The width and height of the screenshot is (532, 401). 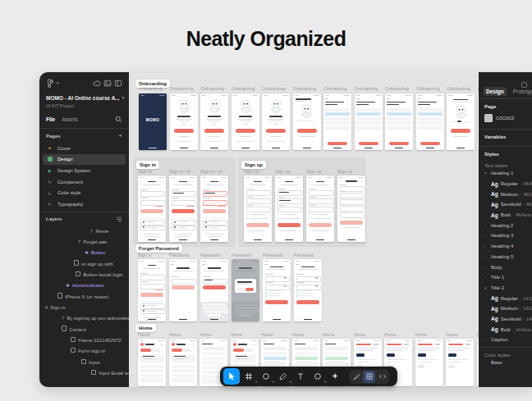 What do you see at coordinates (84, 171) in the screenshot?
I see `page-item: ◆Design System` at bounding box center [84, 171].